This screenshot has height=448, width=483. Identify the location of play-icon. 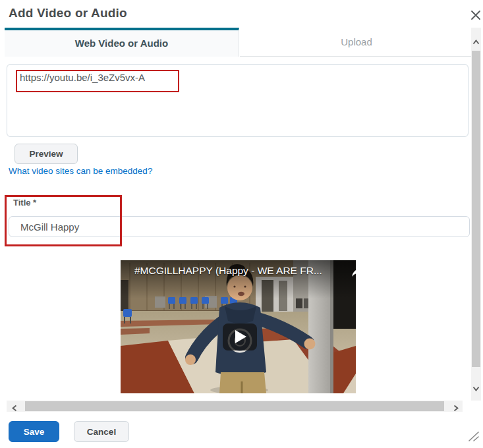
(241, 337).